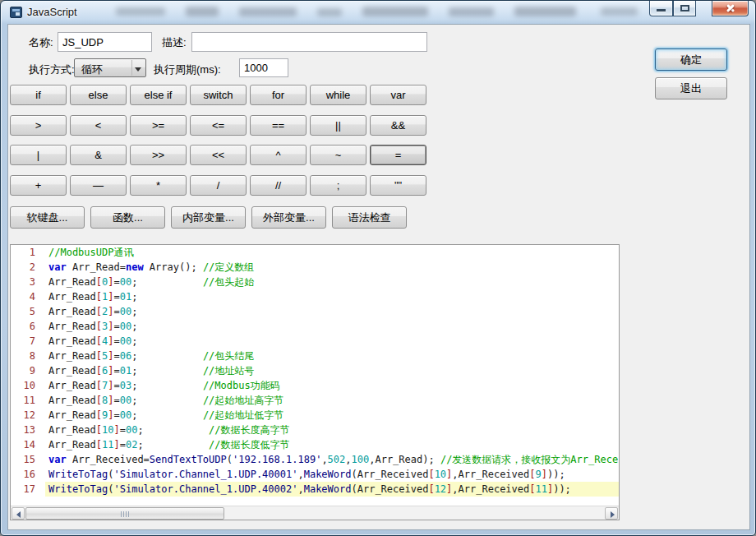  What do you see at coordinates (315, 282) in the screenshot?
I see `code-line: 3Arr_Read[0]=00; //包头起始` at bounding box center [315, 282].